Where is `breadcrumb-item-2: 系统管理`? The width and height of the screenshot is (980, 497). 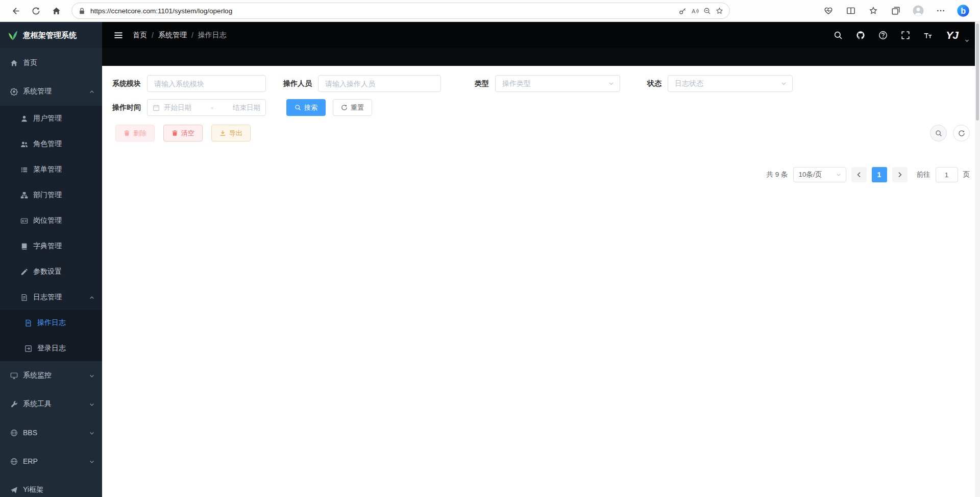 breadcrumb-item-2: 系统管理 is located at coordinates (173, 35).